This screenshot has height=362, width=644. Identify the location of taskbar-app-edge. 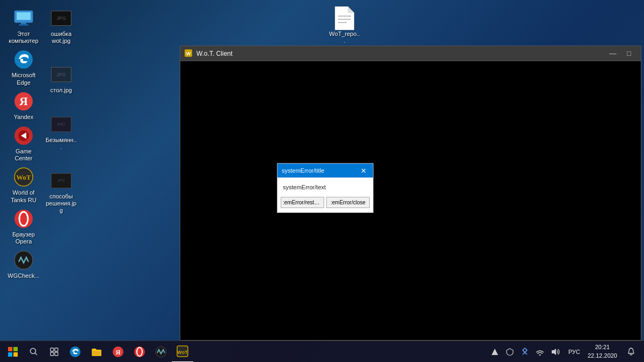
(75, 352).